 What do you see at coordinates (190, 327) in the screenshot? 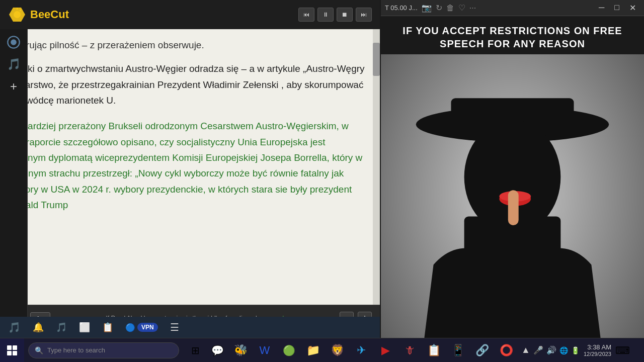
I see `extension-bar: 🎵 🔔 🎵 ⬜ 📋 🔵 VPN ☰` at bounding box center [190, 327].